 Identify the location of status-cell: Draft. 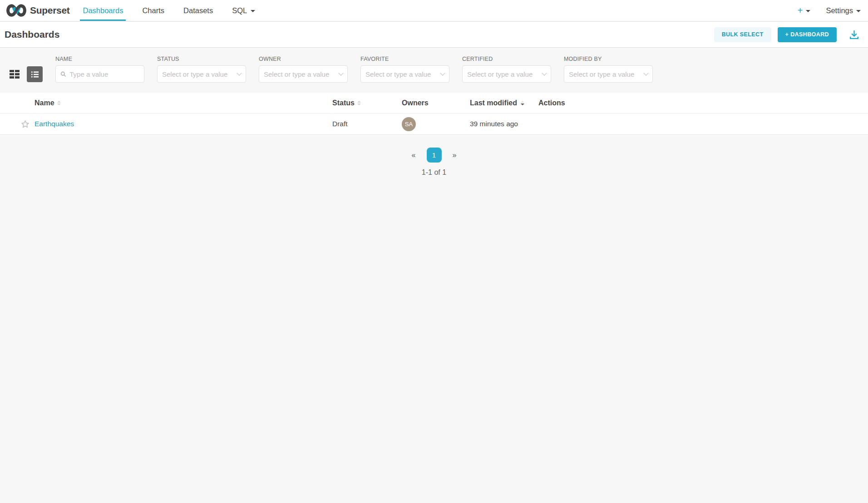
(367, 124).